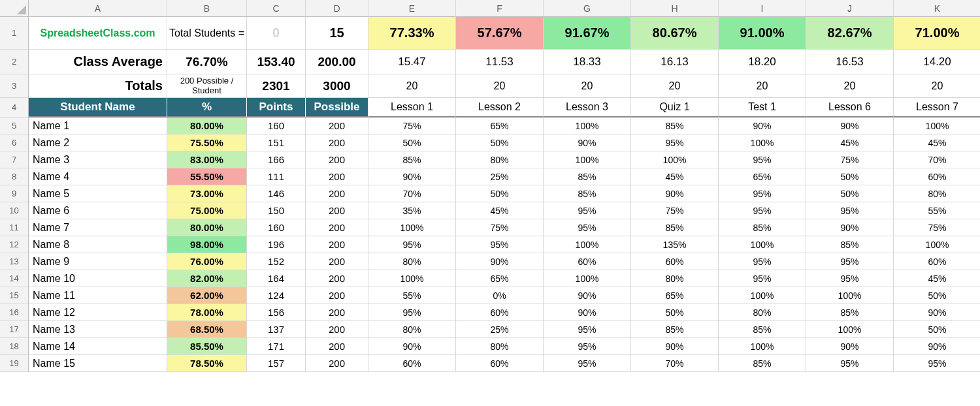  Describe the element at coordinates (412, 8) in the screenshot. I see `column-header-e: E` at that location.